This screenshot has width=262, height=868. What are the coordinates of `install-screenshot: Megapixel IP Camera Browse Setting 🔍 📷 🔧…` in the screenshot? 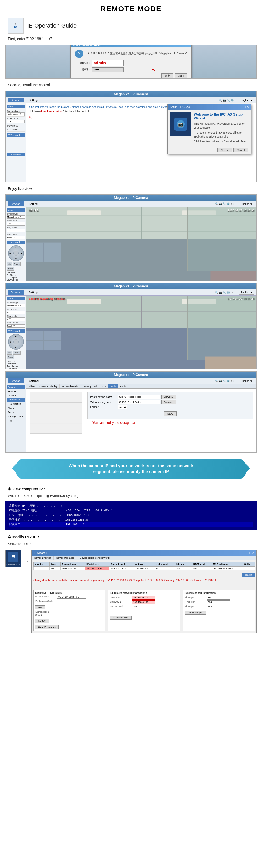 It's located at (131, 136).